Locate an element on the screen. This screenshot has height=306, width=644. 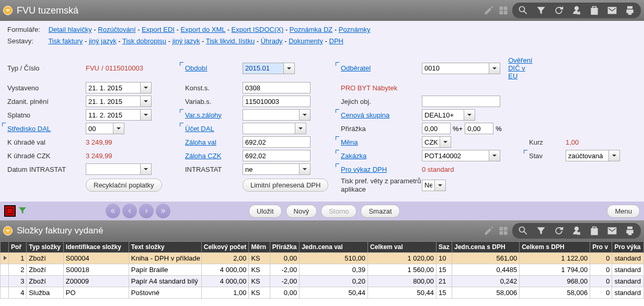
zaloha-czk-input is located at coordinates (277, 156).